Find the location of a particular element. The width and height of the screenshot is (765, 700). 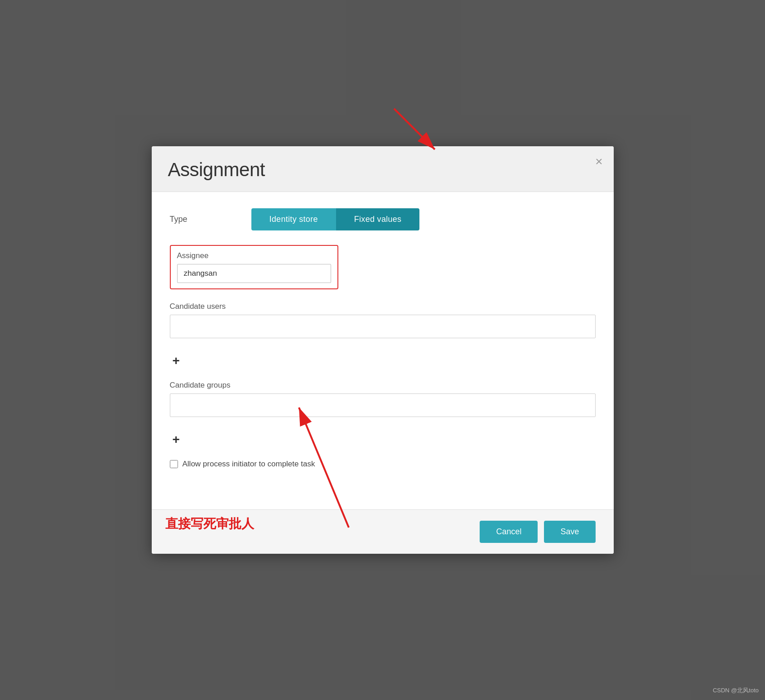

candidate-users-input is located at coordinates (383, 326).